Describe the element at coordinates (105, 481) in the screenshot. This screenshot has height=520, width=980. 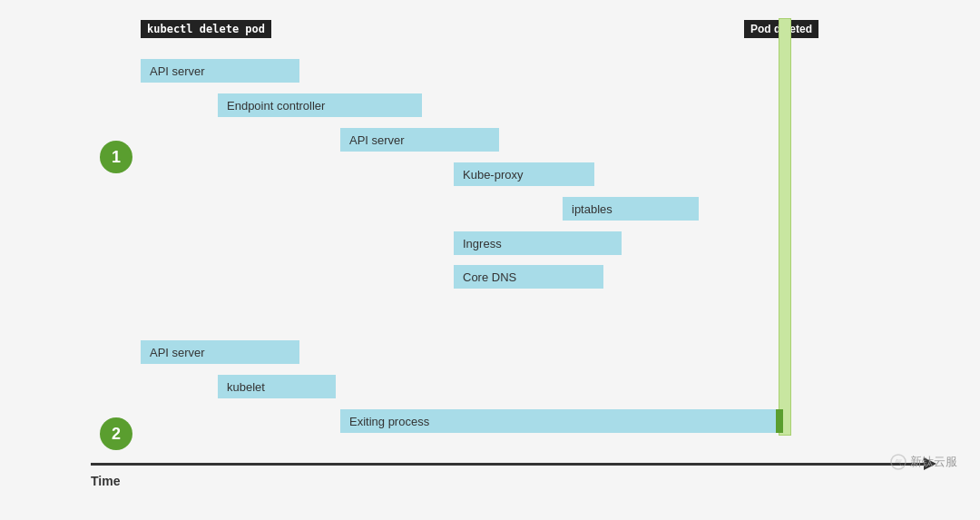
I see `time-label: Time` at that location.